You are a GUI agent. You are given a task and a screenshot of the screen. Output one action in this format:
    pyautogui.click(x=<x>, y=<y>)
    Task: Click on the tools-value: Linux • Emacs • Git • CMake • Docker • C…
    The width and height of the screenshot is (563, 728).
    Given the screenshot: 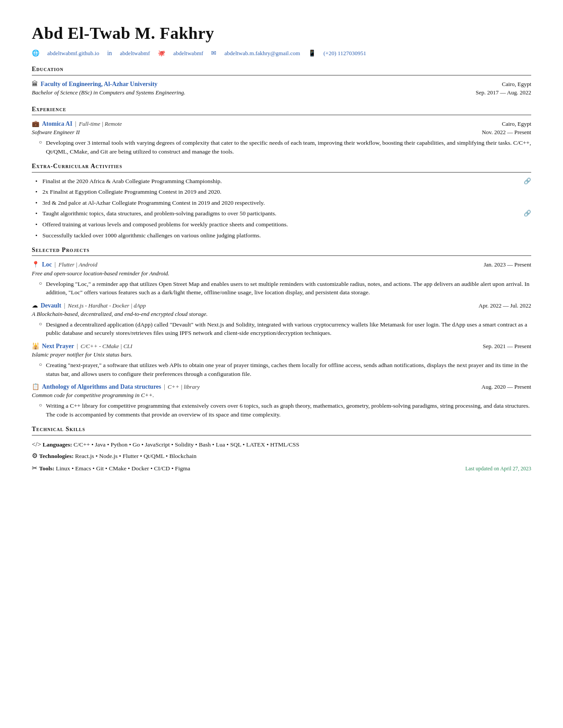 What is the action you would take?
    pyautogui.click(x=123, y=469)
    